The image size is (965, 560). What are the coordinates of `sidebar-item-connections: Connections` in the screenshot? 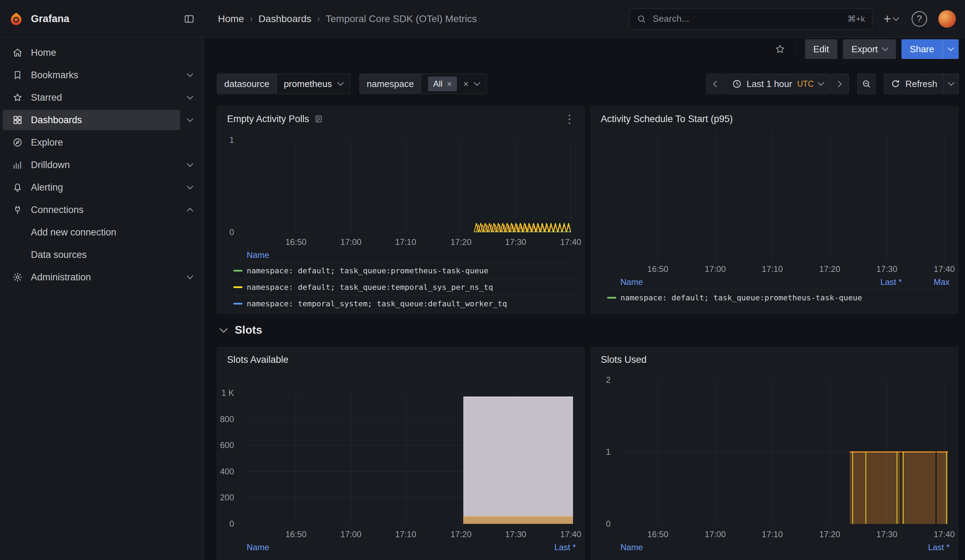 It's located at (91, 210).